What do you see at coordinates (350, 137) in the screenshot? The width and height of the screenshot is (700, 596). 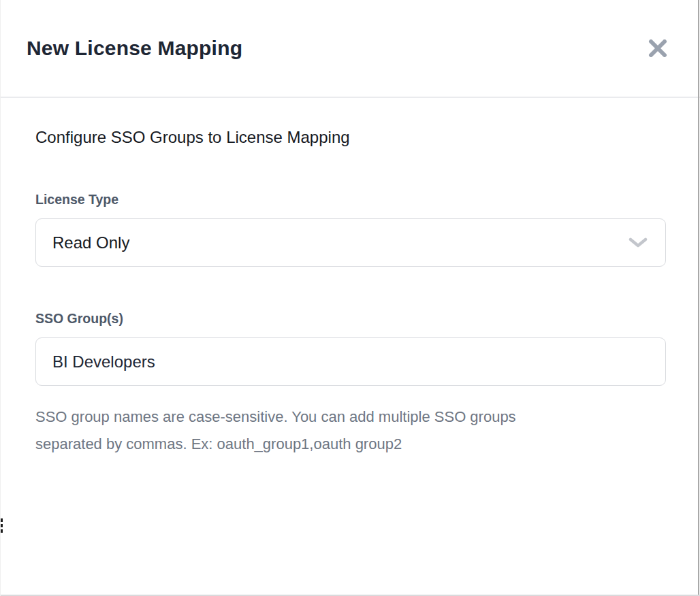 I see `modal-description: Configure SSO Groups to License Mapping` at bounding box center [350, 137].